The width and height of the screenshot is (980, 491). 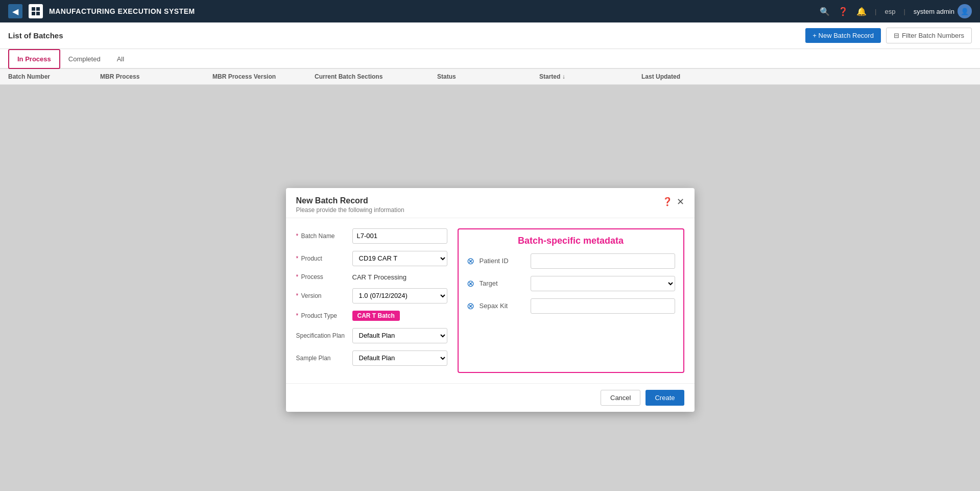 I want to click on modal-footer: Cancel Create, so click(x=490, y=398).